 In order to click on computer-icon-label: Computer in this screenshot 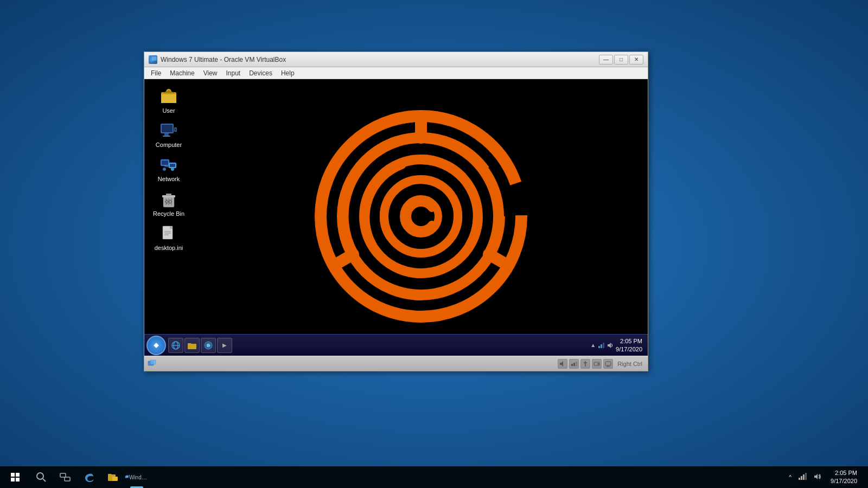, I will do `click(169, 145)`.